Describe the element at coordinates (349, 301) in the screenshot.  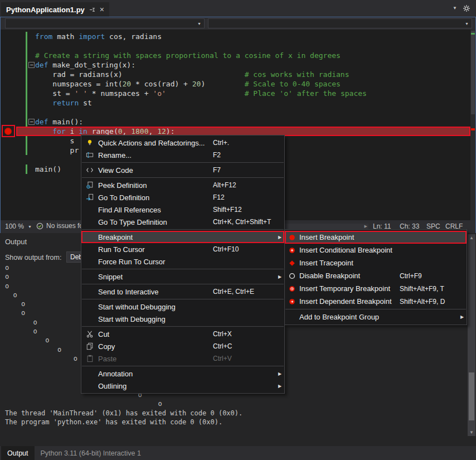
I see `menu-item-label: Insert Dependent Breakpoint` at that location.